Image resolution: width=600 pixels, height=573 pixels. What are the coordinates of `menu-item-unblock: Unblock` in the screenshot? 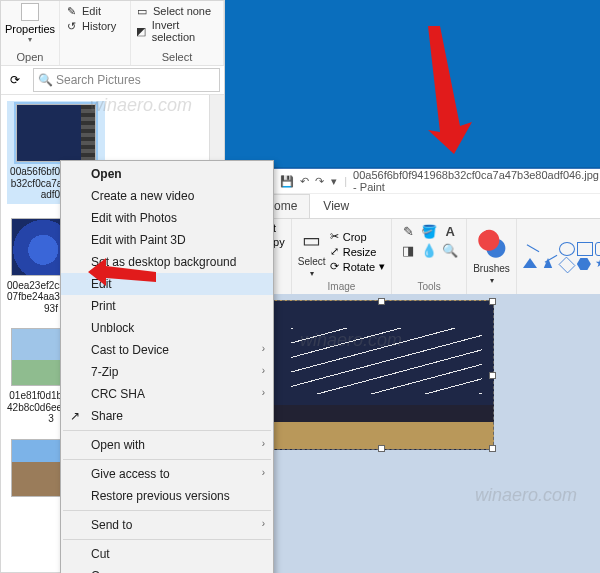 It's located at (167, 328).